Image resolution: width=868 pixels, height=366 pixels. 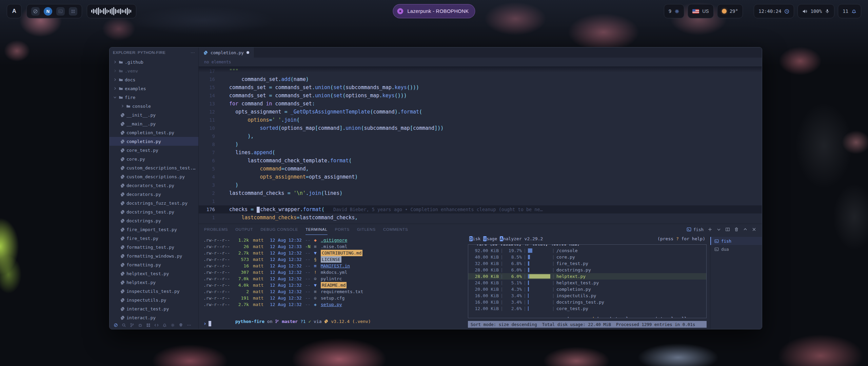 What do you see at coordinates (774, 11) in the screenshot?
I see `clock-module: 12:40:24` at bounding box center [774, 11].